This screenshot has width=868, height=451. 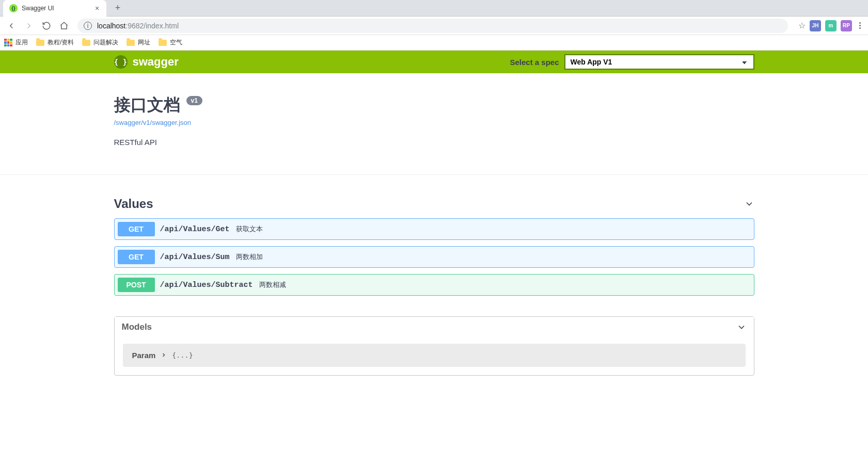 What do you see at coordinates (434, 327) in the screenshot?
I see `models-header: Models` at bounding box center [434, 327].